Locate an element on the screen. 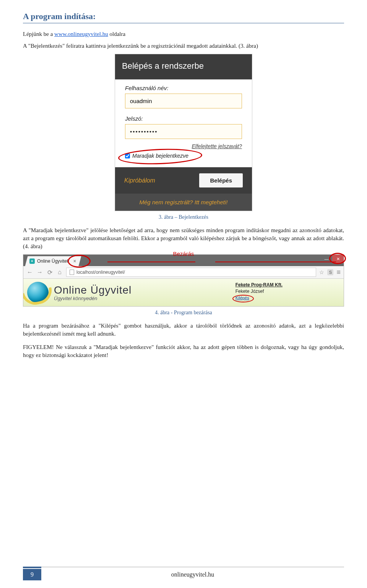 This screenshot has width=367, height=588. page-footer: 9 onlineugyvitel.hu is located at coordinates (184, 573).